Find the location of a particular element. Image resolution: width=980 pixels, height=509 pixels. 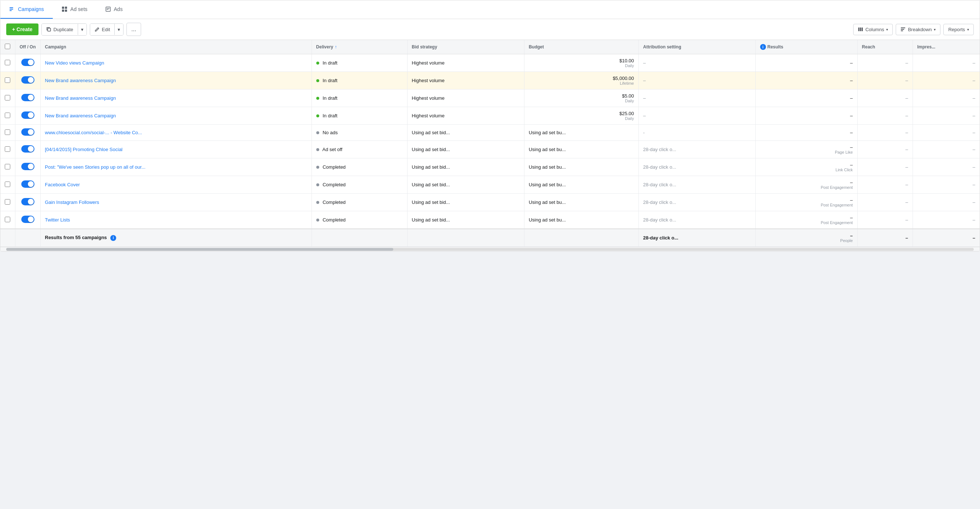

duplicate-button: Duplicate is located at coordinates (60, 30).